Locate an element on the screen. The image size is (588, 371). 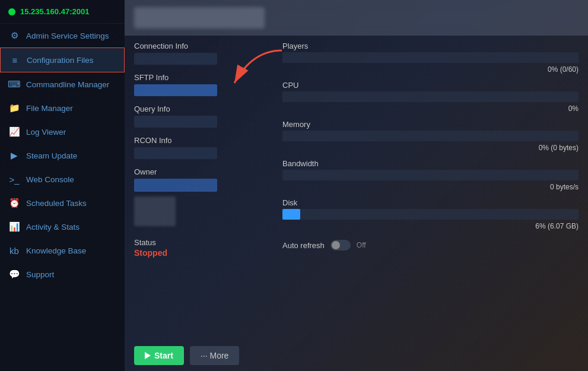
file-manager-icon: 📁 is located at coordinates (14, 108).